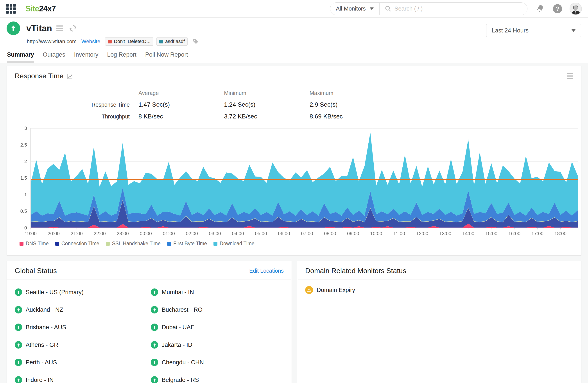  What do you see at coordinates (453, 9) in the screenshot?
I see `search-input: Search ( / )` at bounding box center [453, 9].